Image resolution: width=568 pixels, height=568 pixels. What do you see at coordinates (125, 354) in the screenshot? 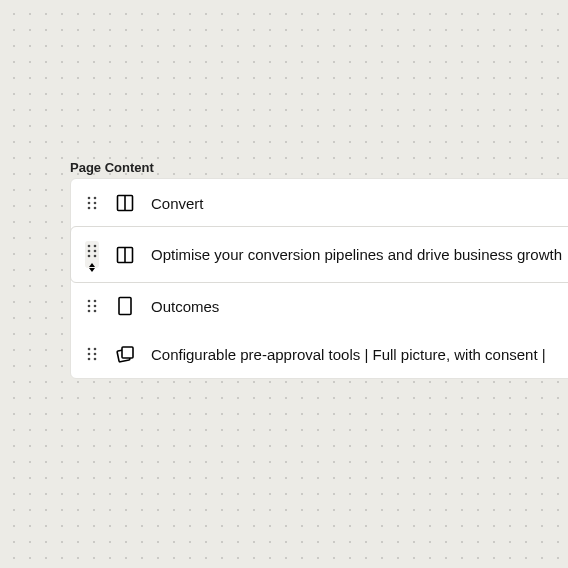
I see `cards-icon` at bounding box center [125, 354].